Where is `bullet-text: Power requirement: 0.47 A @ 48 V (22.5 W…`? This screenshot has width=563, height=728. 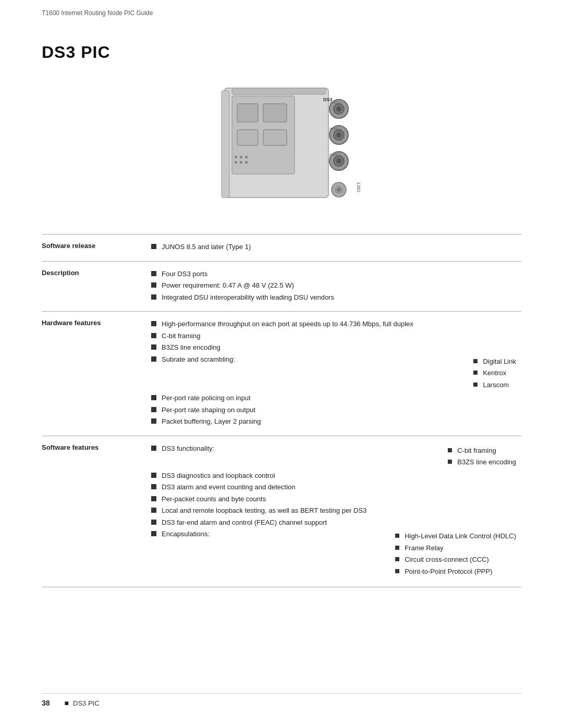 bullet-text: Power requirement: 0.47 A @ 48 V (22.5 W… is located at coordinates (339, 286).